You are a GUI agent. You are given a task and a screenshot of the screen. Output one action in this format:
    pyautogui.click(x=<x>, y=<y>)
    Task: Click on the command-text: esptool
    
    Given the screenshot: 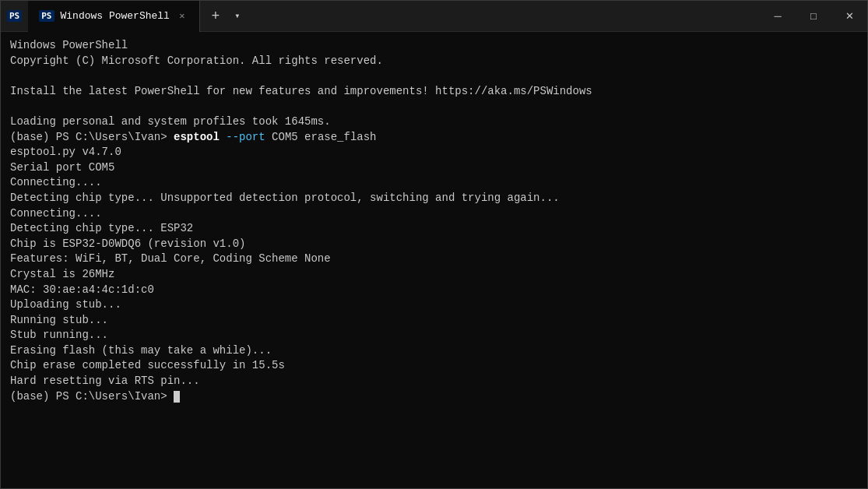 What is the action you would take?
    pyautogui.click(x=196, y=137)
    